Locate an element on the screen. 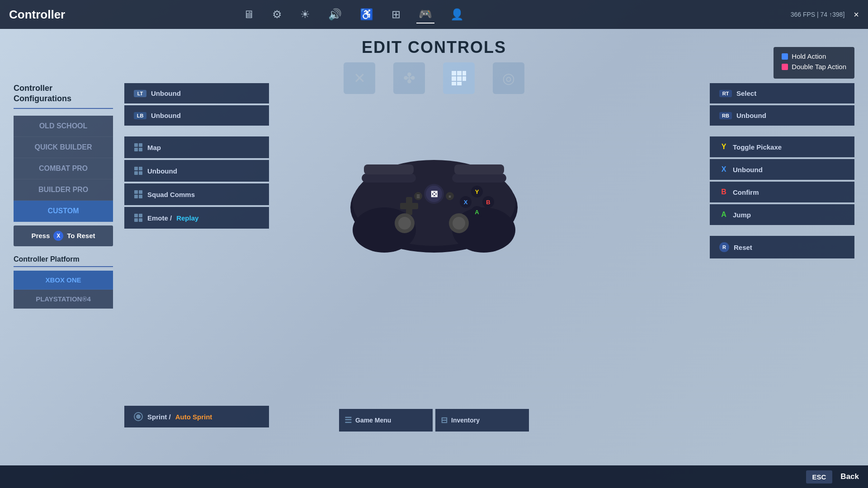 The width and height of the screenshot is (868, 488). map-icon is located at coordinates (138, 147).